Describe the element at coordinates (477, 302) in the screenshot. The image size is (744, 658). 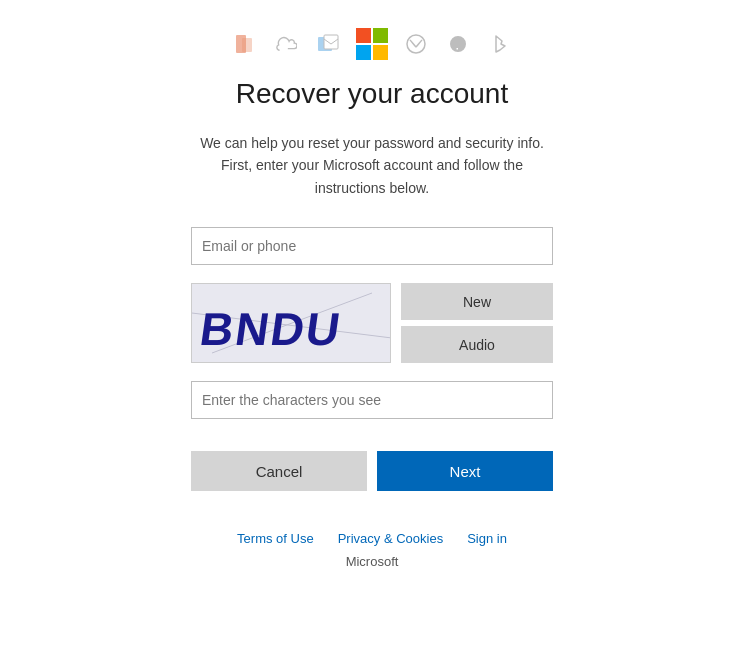
I see `captcha-new-button: New` at that location.